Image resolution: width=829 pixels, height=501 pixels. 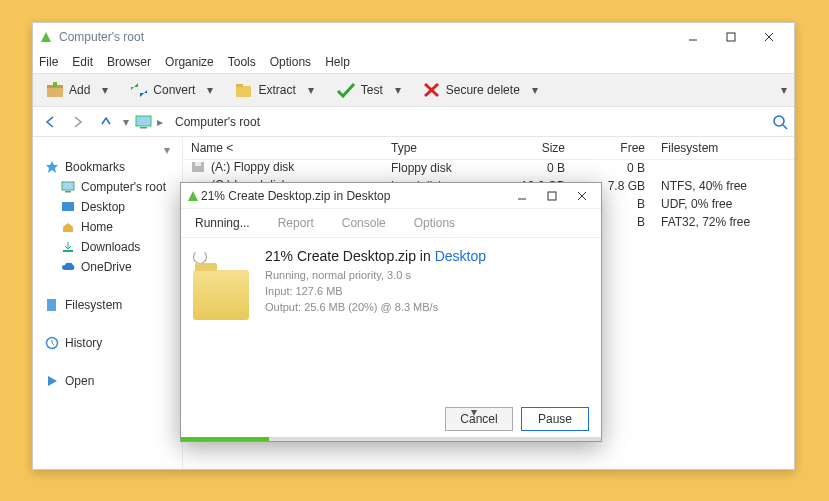 I want to click on col-free: Free, so click(x=613, y=148).